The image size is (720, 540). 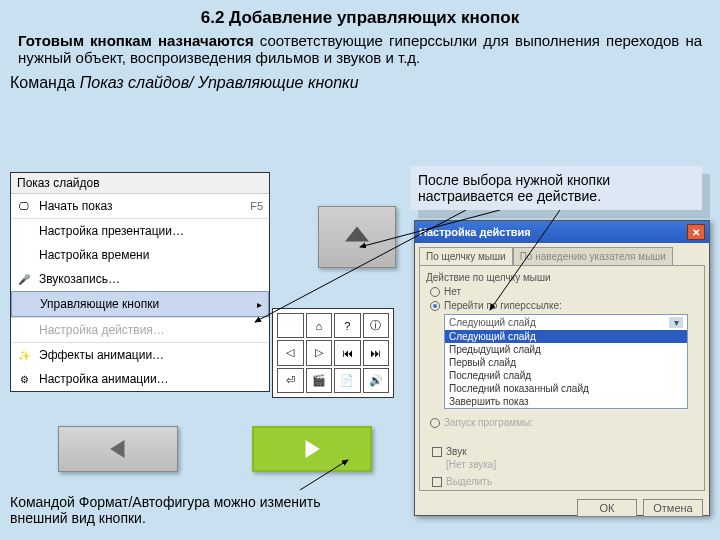 What do you see at coordinates (566, 362) in the screenshot?
I see `combo-option: Первый слайд` at bounding box center [566, 362].